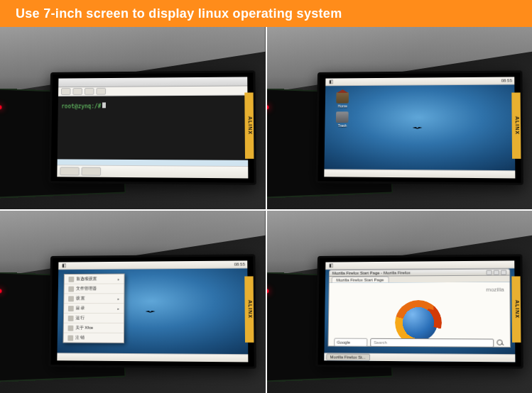  I want to click on search-engine-select: Google, so click(351, 342).